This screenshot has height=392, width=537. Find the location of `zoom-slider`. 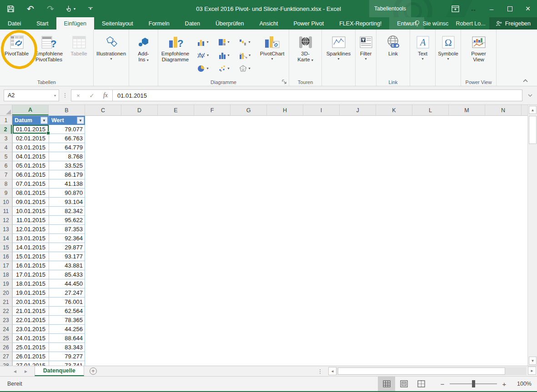

zoom-slider is located at coordinates (473, 384).